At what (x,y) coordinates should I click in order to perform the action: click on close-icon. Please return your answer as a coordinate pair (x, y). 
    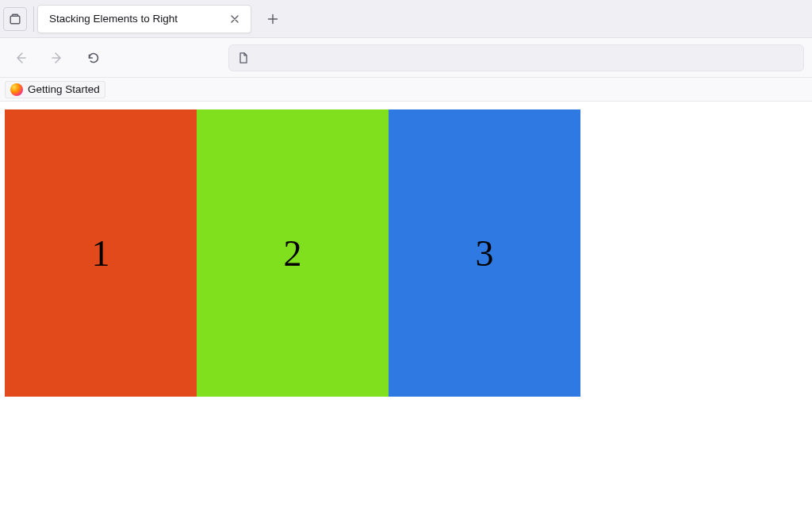
    Looking at the image, I should click on (235, 19).